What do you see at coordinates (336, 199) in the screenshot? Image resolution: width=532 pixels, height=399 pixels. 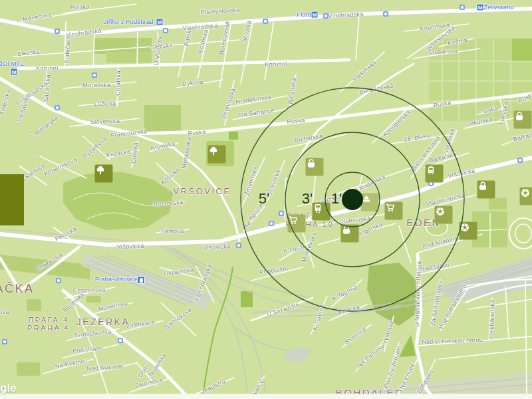 I see `radius-label: 1'` at bounding box center [336, 199].